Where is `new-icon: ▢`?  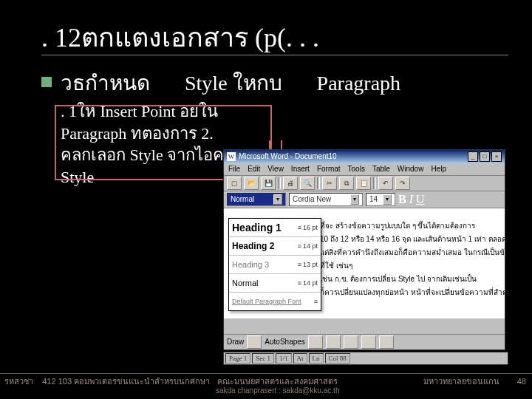
new-icon: ▢ is located at coordinates (234, 183).